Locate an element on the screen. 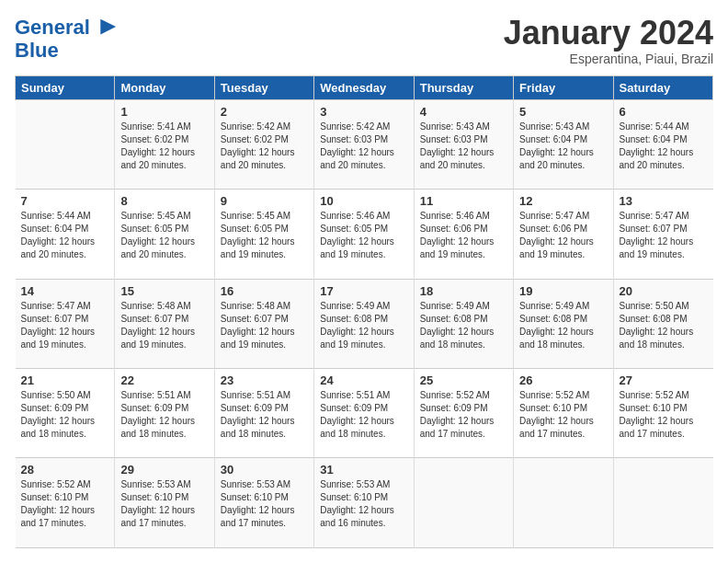 The height and width of the screenshot is (563, 728). day-info: Sunrise: 5:44 AM Sunset: 6:04 PM Dayligh… is located at coordinates (664, 146).